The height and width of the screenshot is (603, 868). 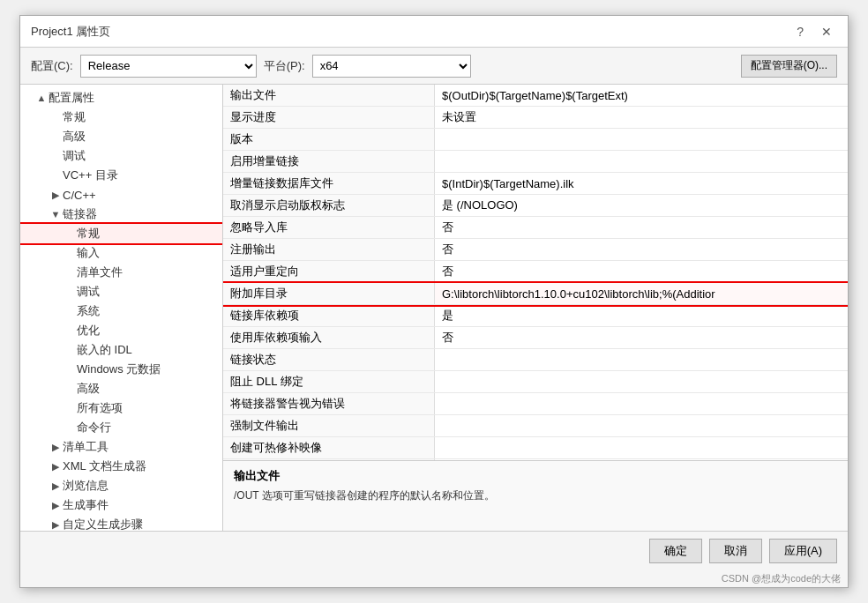 I want to click on apply-button: 应用(A), so click(x=803, y=551).